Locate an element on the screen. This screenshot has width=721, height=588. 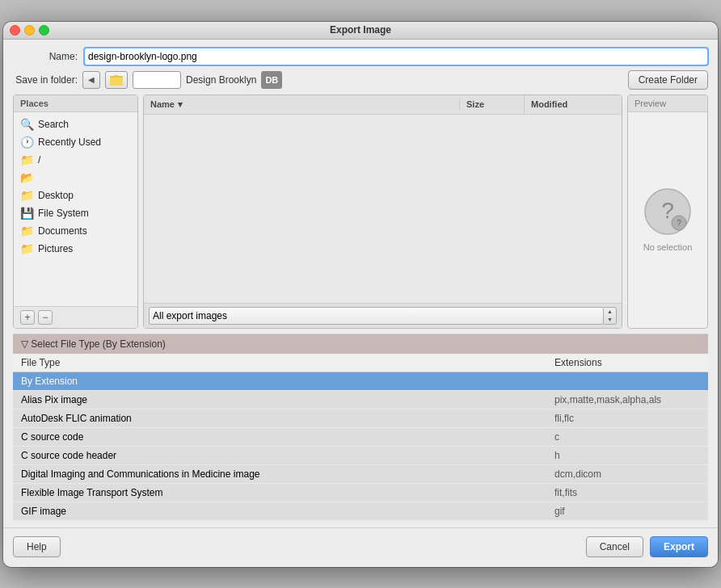
folder-name-display: Design Brooklyn is located at coordinates (221, 80).